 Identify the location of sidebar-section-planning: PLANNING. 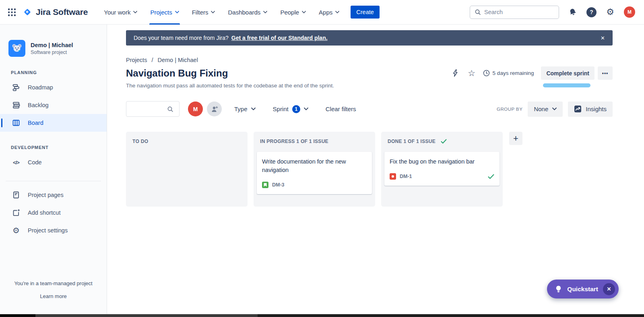
(59, 73).